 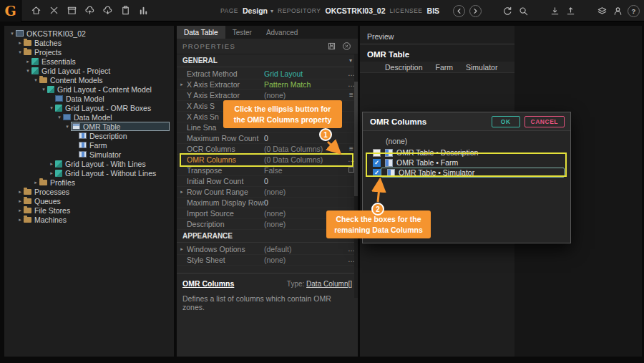 I want to click on tree-item-grid-layout-project: ▾Grid Layout - Project, so click(x=89, y=70).